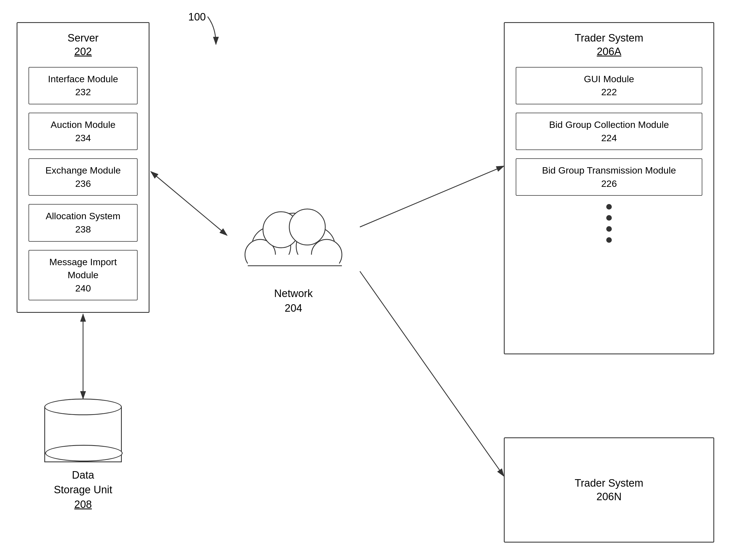  I want to click on trader-n-box: Trader System 206N, so click(609, 490).